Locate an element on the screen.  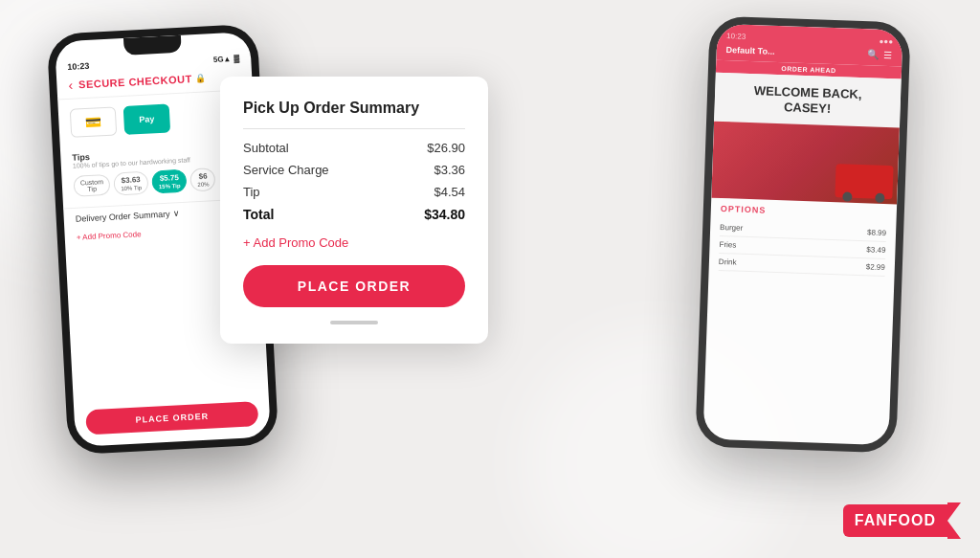
tip-10: $3.63 10% Tip is located at coordinates (130, 184).